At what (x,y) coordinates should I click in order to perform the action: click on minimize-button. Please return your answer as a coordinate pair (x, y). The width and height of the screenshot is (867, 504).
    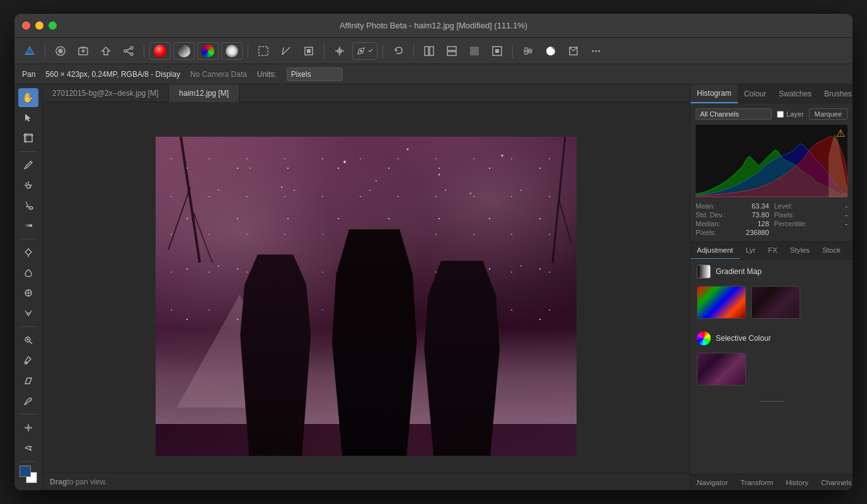
    Looking at the image, I should click on (39, 25).